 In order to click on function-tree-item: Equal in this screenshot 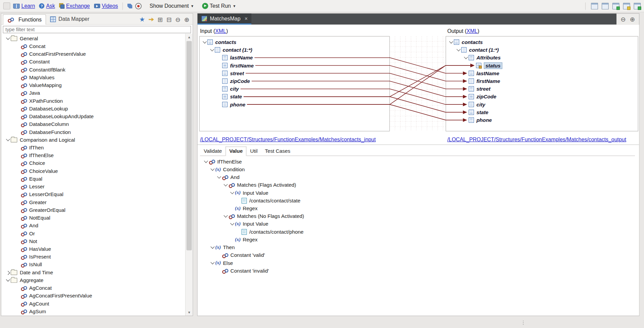, I will do `click(93, 179)`.